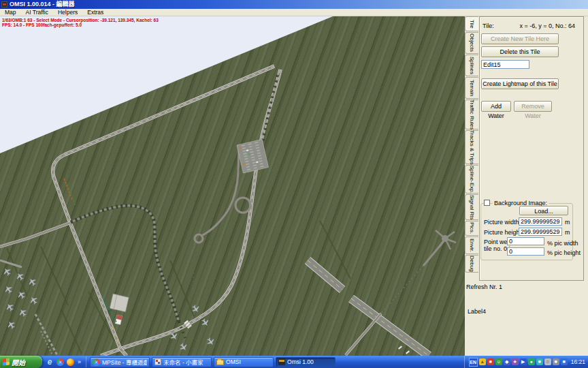  What do you see at coordinates (577, 362) in the screenshot?
I see `taskbar-clock: 16:21` at bounding box center [577, 362].